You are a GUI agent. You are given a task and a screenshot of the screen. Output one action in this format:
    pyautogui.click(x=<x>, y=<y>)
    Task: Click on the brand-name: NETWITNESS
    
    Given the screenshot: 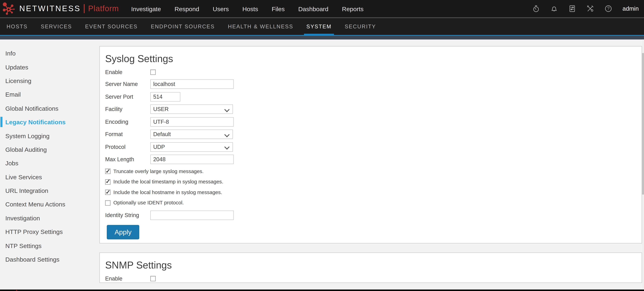 What is the action you would take?
    pyautogui.click(x=50, y=9)
    